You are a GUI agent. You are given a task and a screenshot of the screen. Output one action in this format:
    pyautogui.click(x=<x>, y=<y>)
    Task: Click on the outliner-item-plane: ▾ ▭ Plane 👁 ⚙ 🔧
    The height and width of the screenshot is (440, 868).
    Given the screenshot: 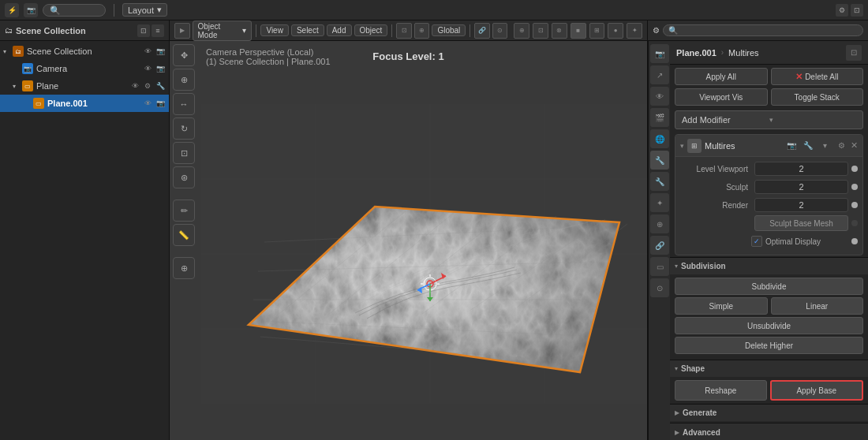 What is the action you would take?
    pyautogui.click(x=84, y=86)
    